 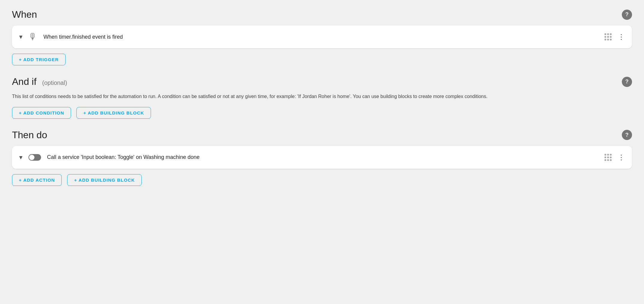 I want to click on action-toggle-switch, so click(x=35, y=157).